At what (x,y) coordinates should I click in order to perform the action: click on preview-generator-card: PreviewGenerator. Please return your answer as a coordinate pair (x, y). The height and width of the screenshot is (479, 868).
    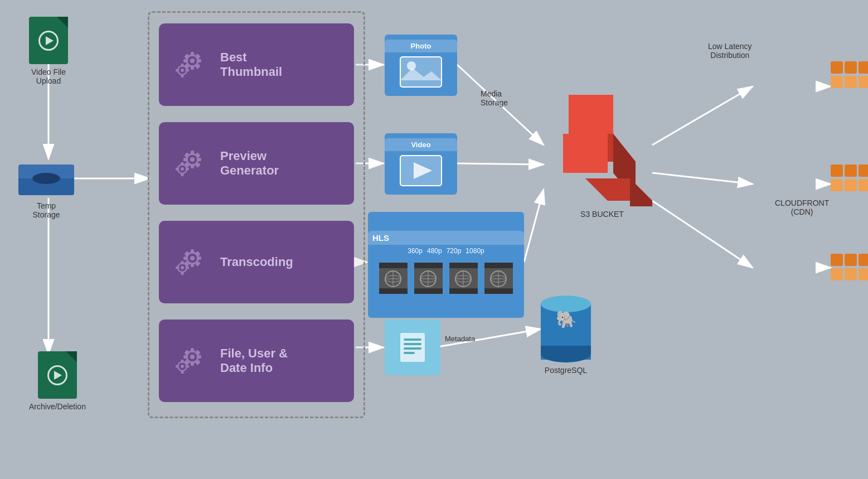
    Looking at the image, I should click on (256, 163).